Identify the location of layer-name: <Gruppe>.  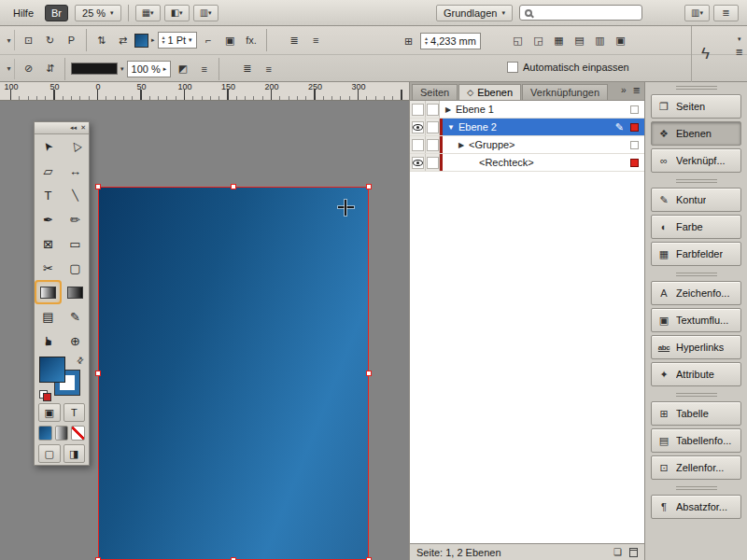
(492, 145).